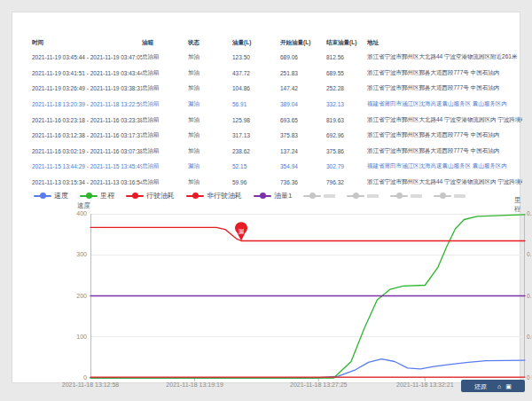 This screenshot has width=532, height=401. I want to click on legend-label: 非行驶油耗, so click(224, 195).